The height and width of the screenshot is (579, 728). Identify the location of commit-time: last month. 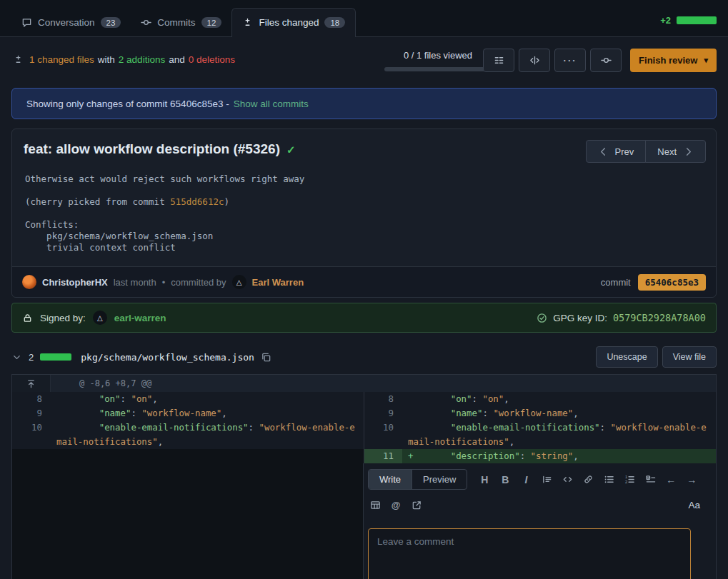
(135, 283).